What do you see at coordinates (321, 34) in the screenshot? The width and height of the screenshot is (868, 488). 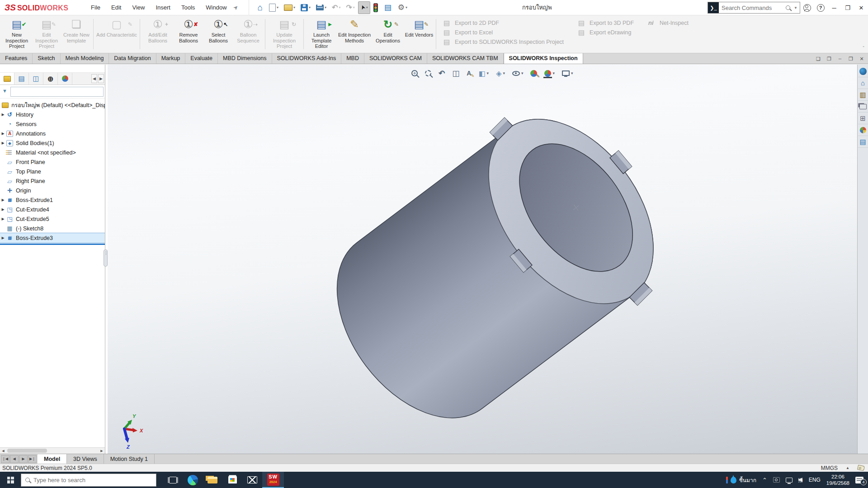 I see `ribbon-button: Launch Template Editor` at bounding box center [321, 34].